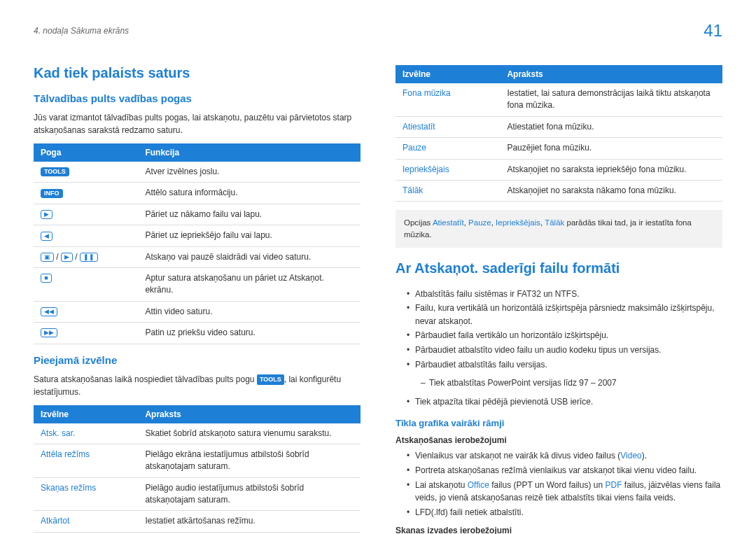 The width and height of the screenshot is (756, 534). Describe the element at coordinates (270, 380) in the screenshot. I see `tools-inline-icon: TOOLS` at that location.